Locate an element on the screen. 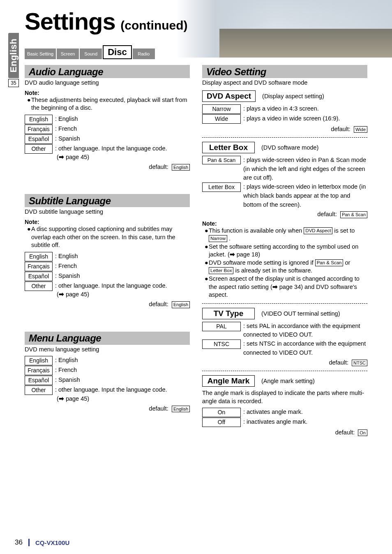  angle-desc: The angle mark is displayed to indicate … is located at coordinates (285, 397).